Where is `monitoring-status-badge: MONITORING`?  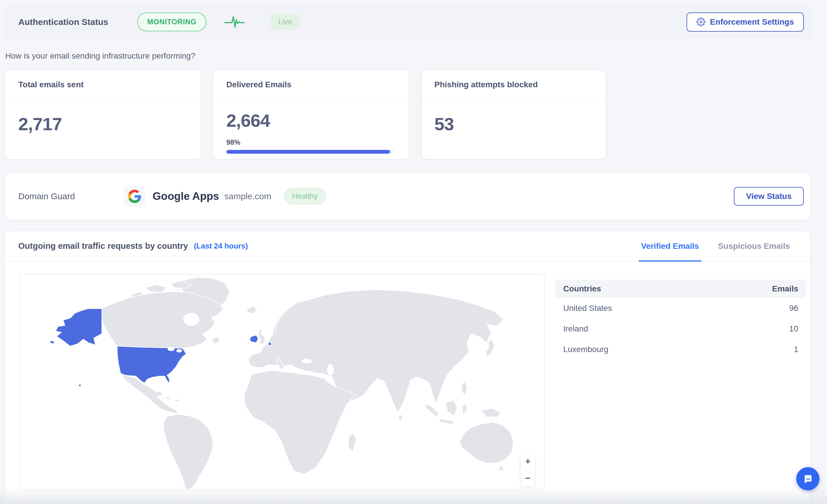
monitoring-status-badge: MONITORING is located at coordinates (172, 22).